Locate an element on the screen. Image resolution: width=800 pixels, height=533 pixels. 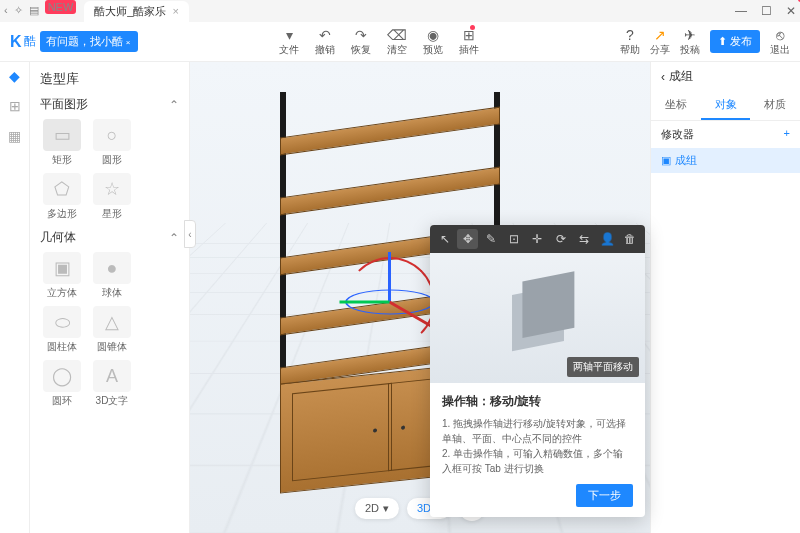
tab-coordinates: 坐标 is located at coordinates (676, 106).